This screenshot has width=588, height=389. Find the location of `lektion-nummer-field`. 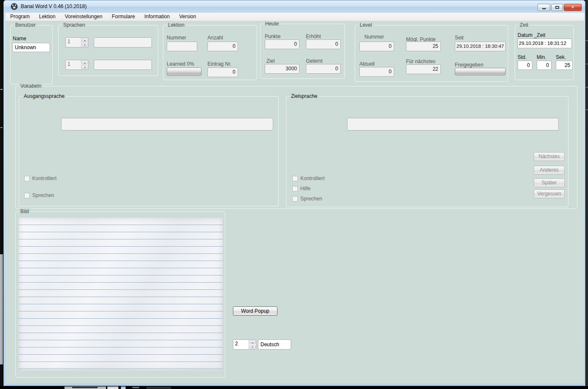

lektion-nummer-field is located at coordinates (182, 47).